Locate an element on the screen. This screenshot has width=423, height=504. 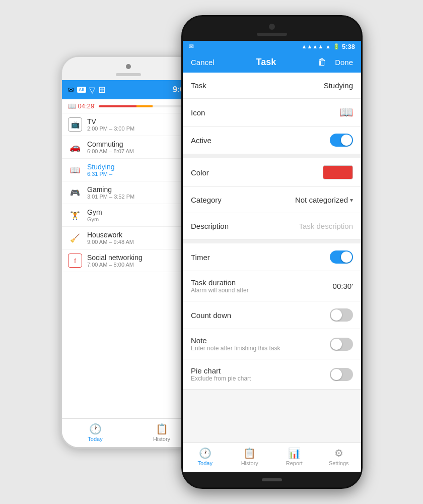
color-label: Color is located at coordinates (200, 172).